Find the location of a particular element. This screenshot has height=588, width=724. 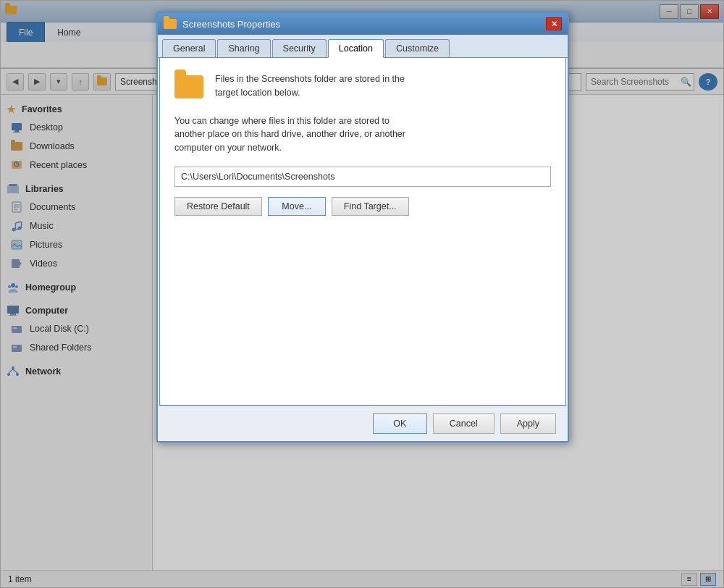

tab-security: Security is located at coordinates (300, 48).